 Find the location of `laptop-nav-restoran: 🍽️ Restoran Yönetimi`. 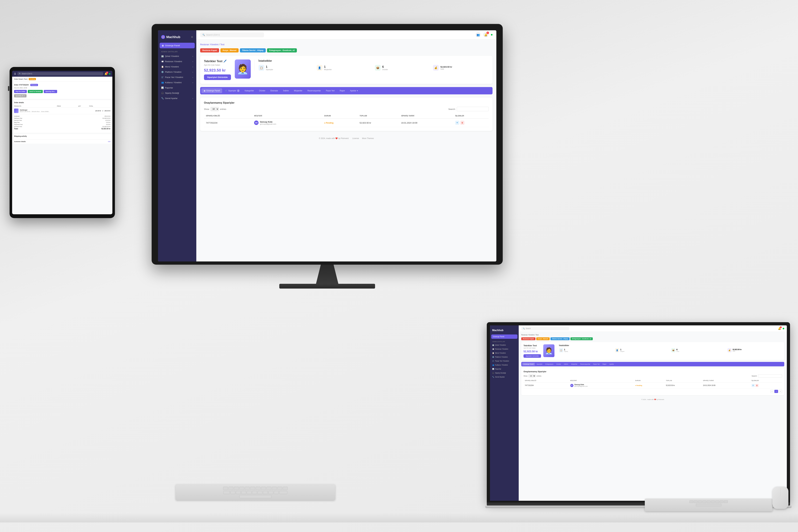

laptop-nav-restoran: 🍽️ Restoran Yönetimi is located at coordinates (505, 349).